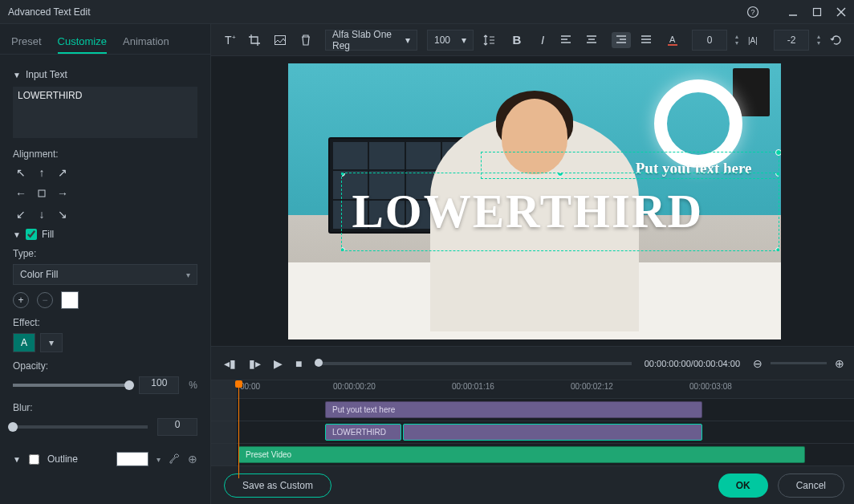 Image resolution: width=854 pixels, height=504 pixels. What do you see at coordinates (649, 40) in the screenshot?
I see `align-justify-icon` at bounding box center [649, 40].